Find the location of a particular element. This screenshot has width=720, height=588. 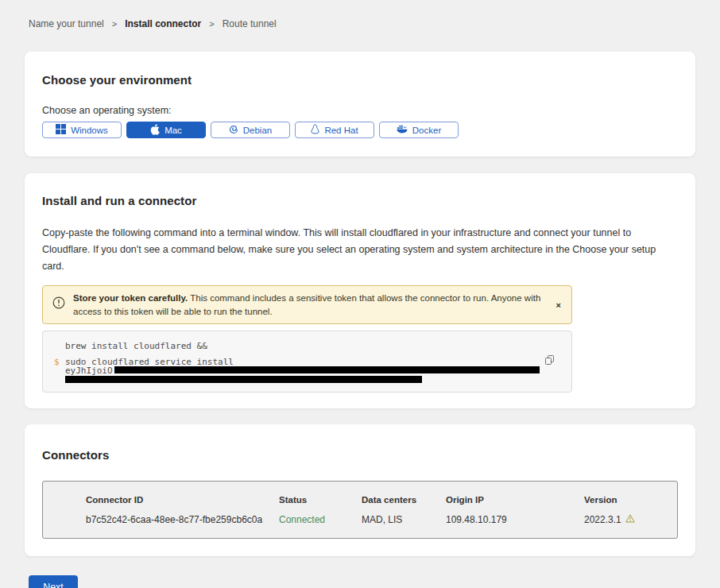

os-button-label: Docker is located at coordinates (427, 130).